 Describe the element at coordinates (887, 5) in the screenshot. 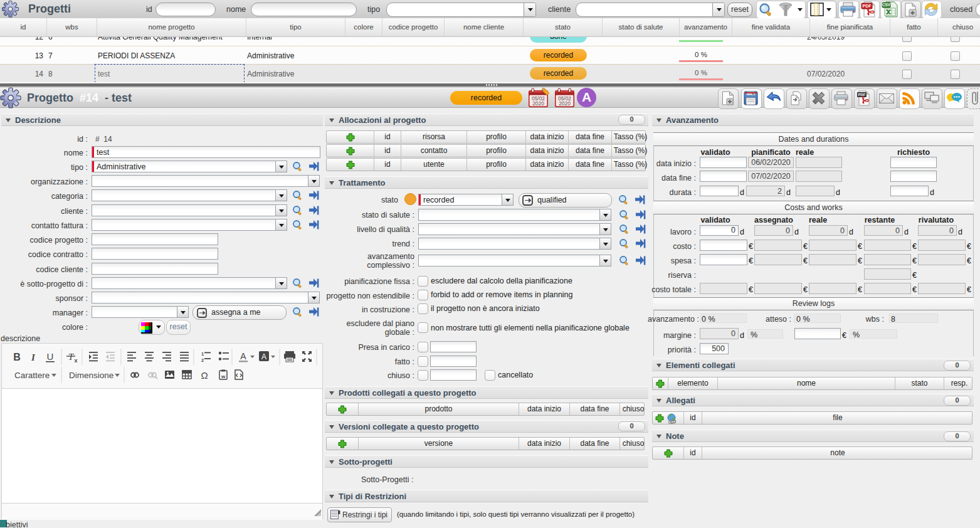

I see `svg-text: CSV` at that location.